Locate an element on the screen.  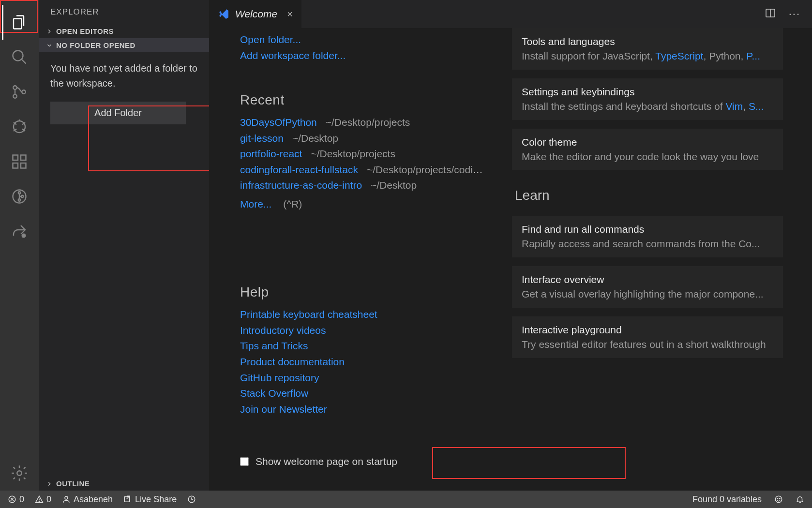
welcome-tab: Welcome × is located at coordinates (256, 14).